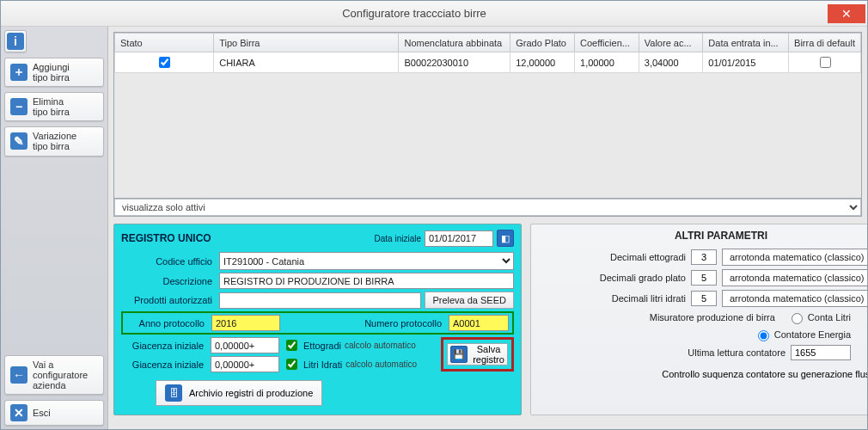 This screenshot has width=868, height=430. Describe the element at coordinates (704, 278) in the screenshot. I see `dec-plato-input` at that location.